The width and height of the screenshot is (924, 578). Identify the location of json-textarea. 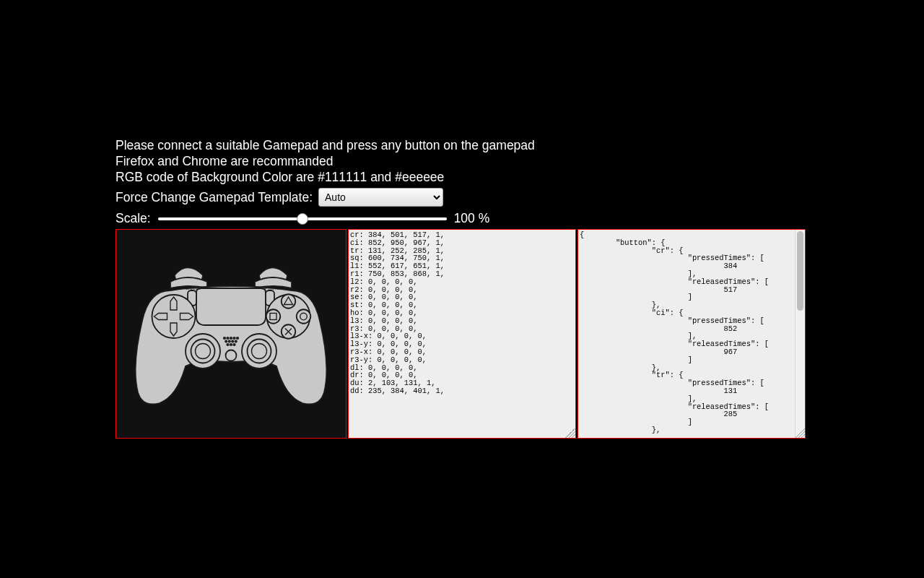
(687, 334).